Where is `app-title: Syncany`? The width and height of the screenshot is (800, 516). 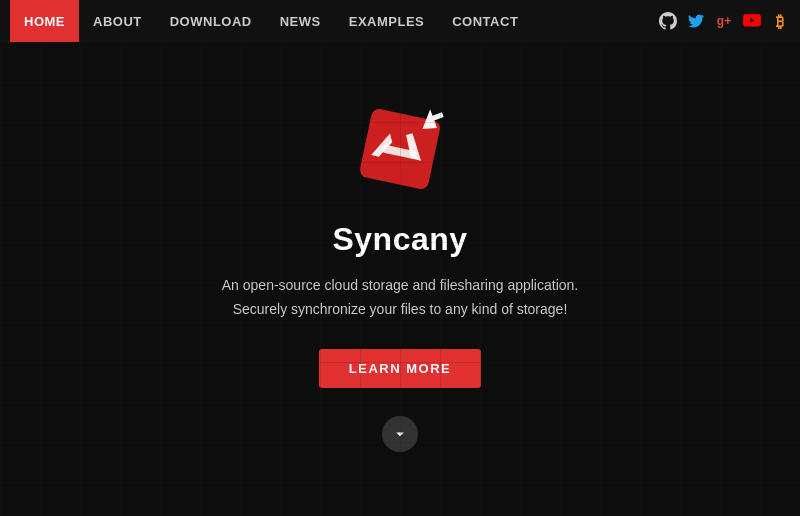 app-title: Syncany is located at coordinates (400, 240).